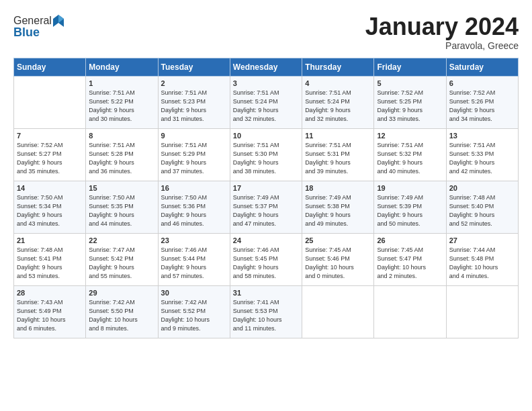  Describe the element at coordinates (122, 293) in the screenshot. I see `day-number: 29` at that location.